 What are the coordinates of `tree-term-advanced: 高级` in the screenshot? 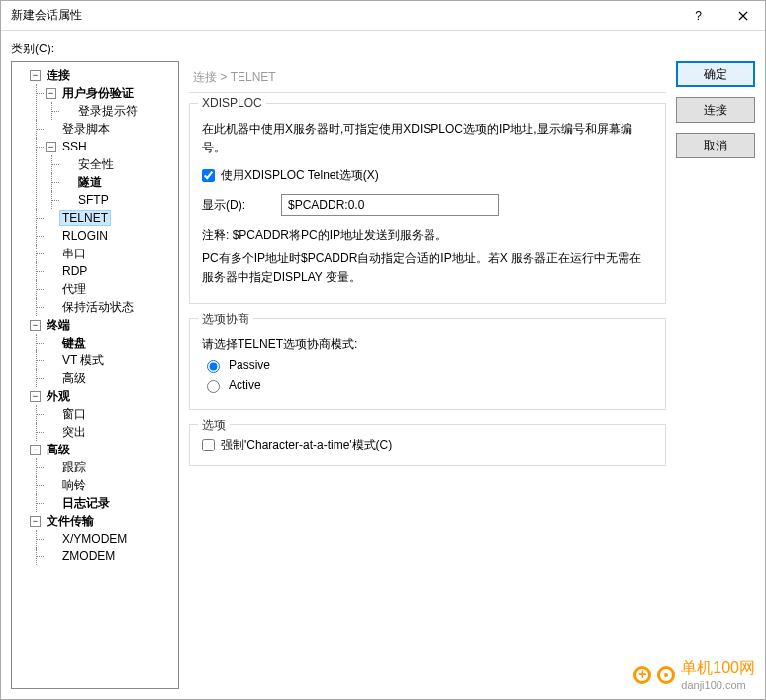 It's located at (74, 378).